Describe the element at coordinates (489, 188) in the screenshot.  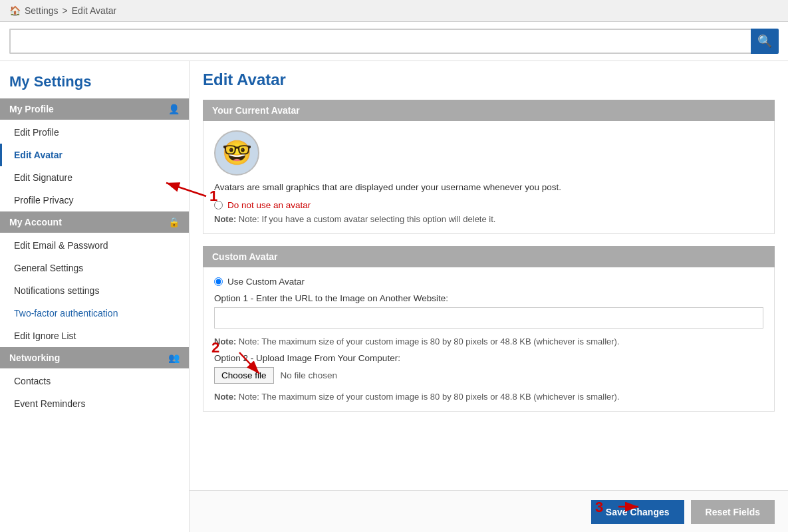
I see `avatar-description: Avatars are small graphics that are disp…` at that location.